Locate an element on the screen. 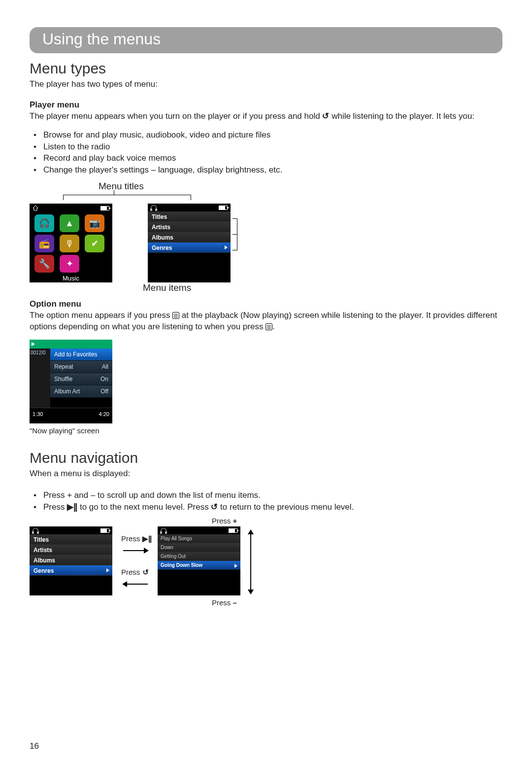 This screenshot has width=532, height=766. option-menu-p: The option menu appears if you press at … is located at coordinates (266, 321).